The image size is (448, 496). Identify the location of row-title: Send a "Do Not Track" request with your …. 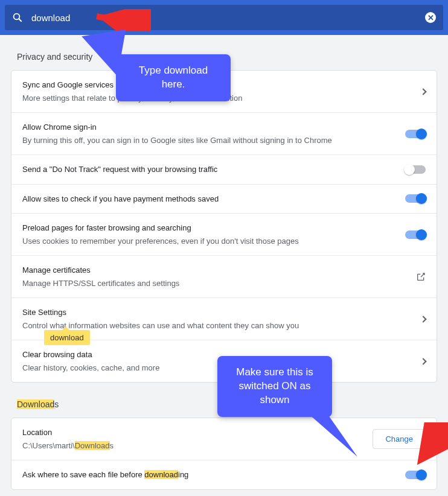
(210, 170).